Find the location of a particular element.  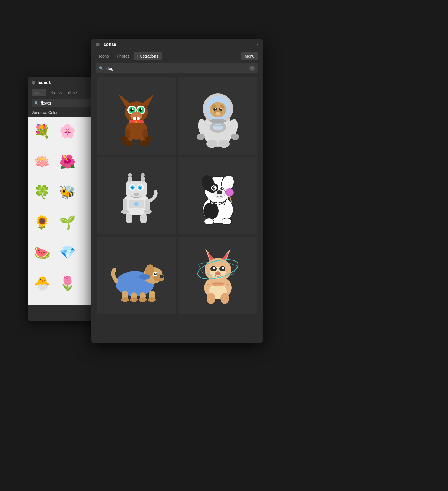

dog-clear-button: × is located at coordinates (252, 68).